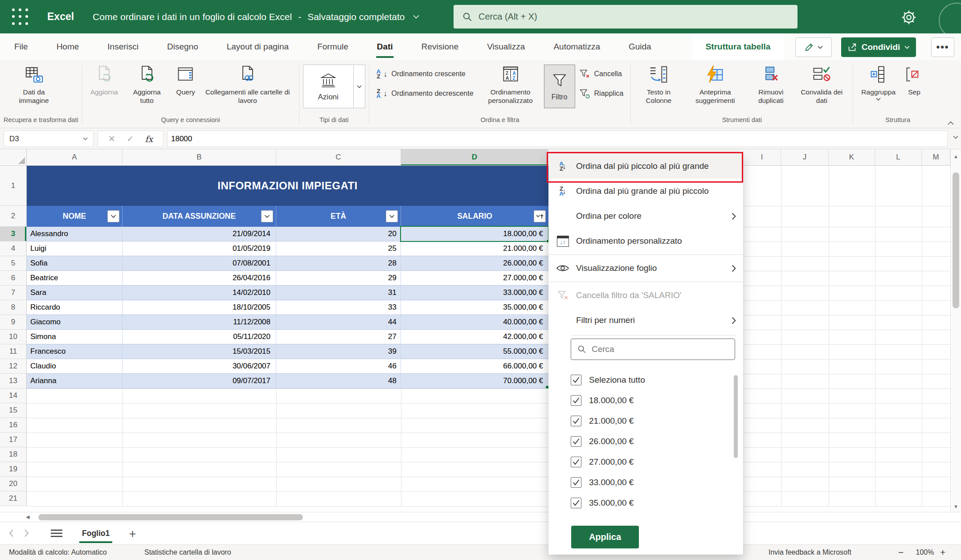 This screenshot has height=560, width=961. What do you see at coordinates (805, 157) in the screenshot?
I see `column-header-j: J` at bounding box center [805, 157].